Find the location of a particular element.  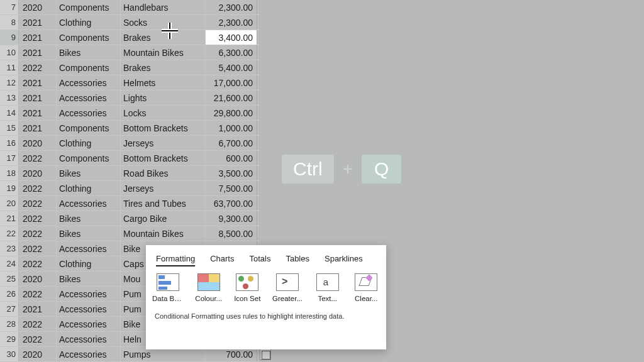

table-row: 82021ClothingSocks2,300.00 is located at coordinates (130, 23).